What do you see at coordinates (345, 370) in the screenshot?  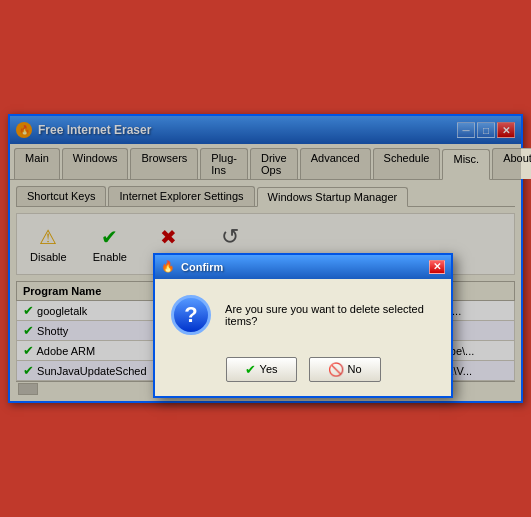 I see `no-button: 🚫 No` at bounding box center [345, 370].